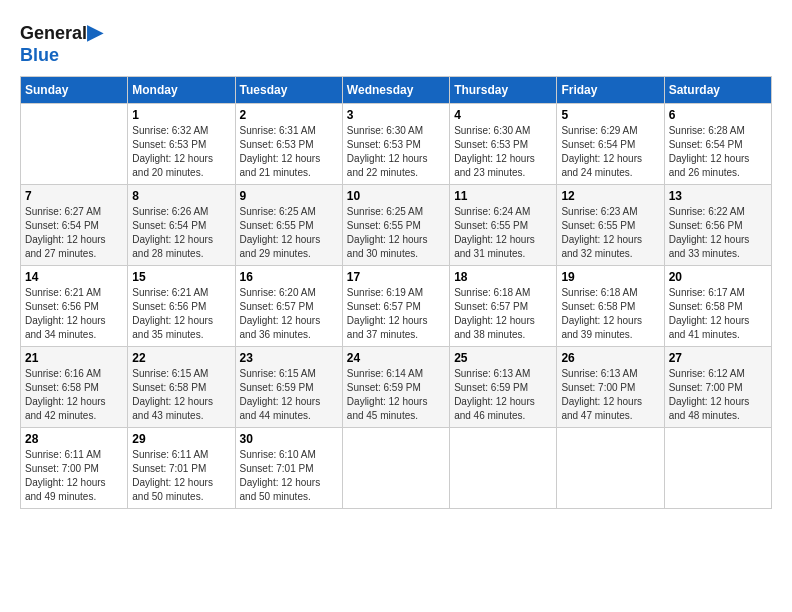 This screenshot has width=792, height=612. I want to click on day-info: Sunrise: 6:22 AM Sunset: 6:56 PM Dayligh…, so click(718, 233).